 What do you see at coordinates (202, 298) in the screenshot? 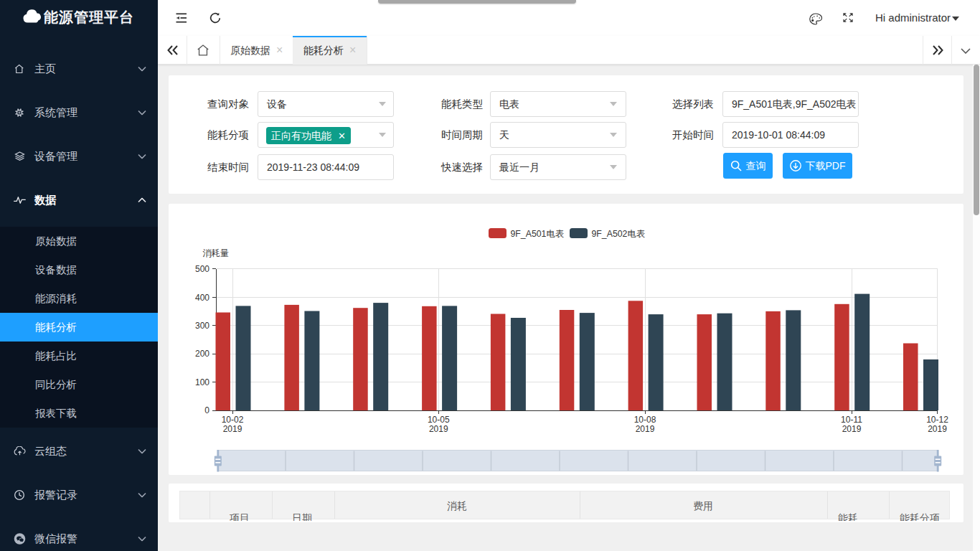
I see `svg-text: 400` at bounding box center [202, 298].